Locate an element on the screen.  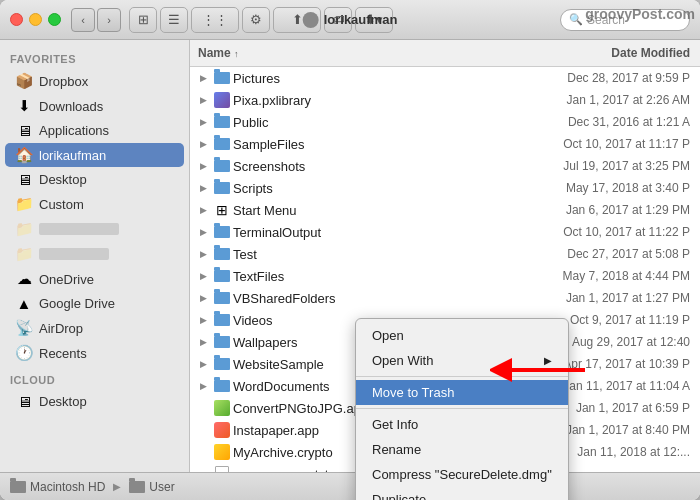
sidebar-item-blank2: 📁 is located at coordinates (94, 254).